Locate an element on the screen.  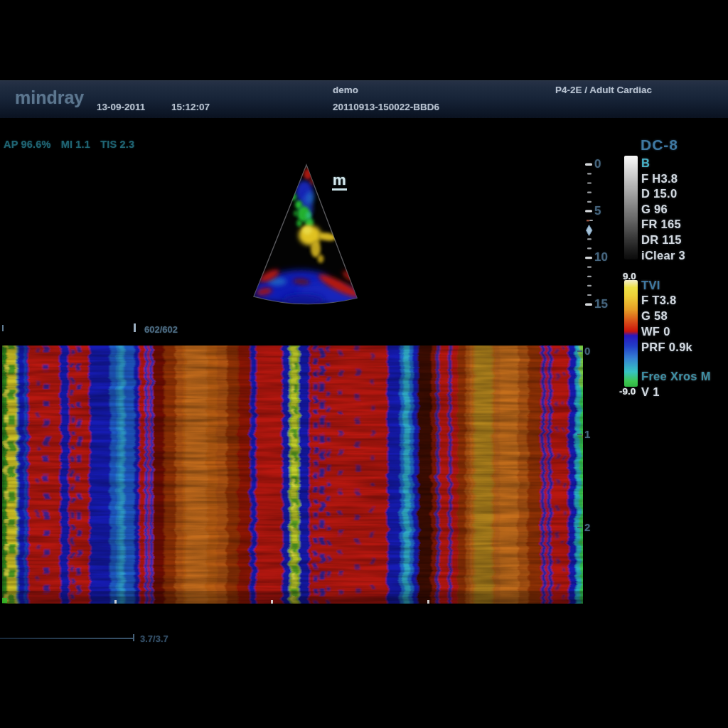
bmode-sector-image is located at coordinates (307, 238).